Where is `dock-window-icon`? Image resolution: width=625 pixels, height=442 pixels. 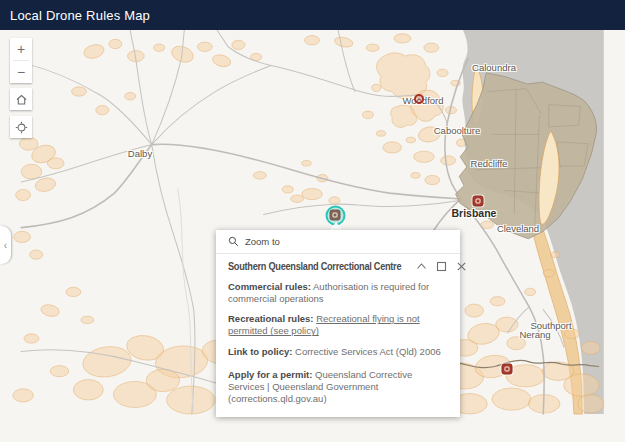 dock-window-icon is located at coordinates (442, 266).